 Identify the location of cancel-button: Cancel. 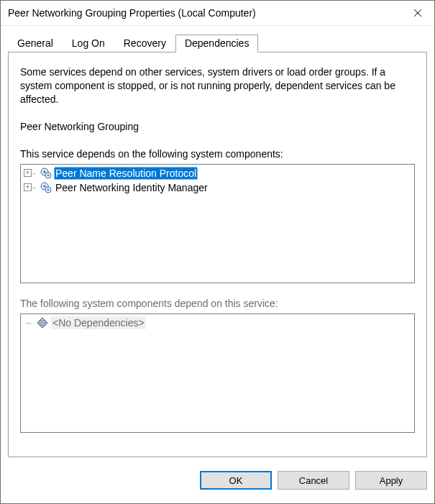
(313, 480).